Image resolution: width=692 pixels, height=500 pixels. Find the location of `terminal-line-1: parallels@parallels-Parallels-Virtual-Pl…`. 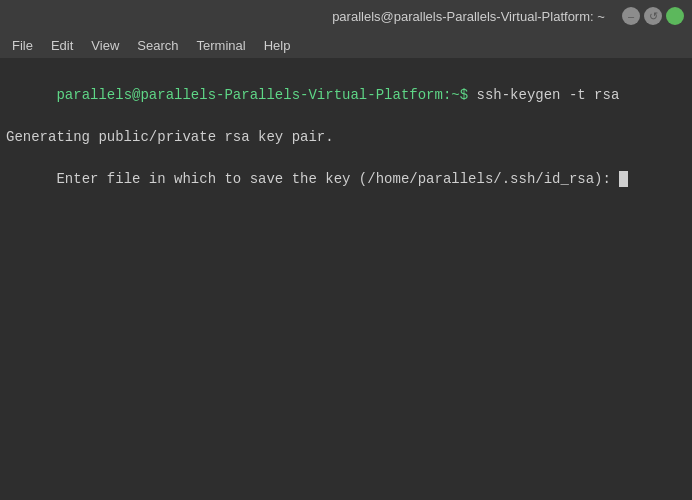

terminal-line-1: parallels@parallels-Parallels-Virtual-Pl… is located at coordinates (346, 96).